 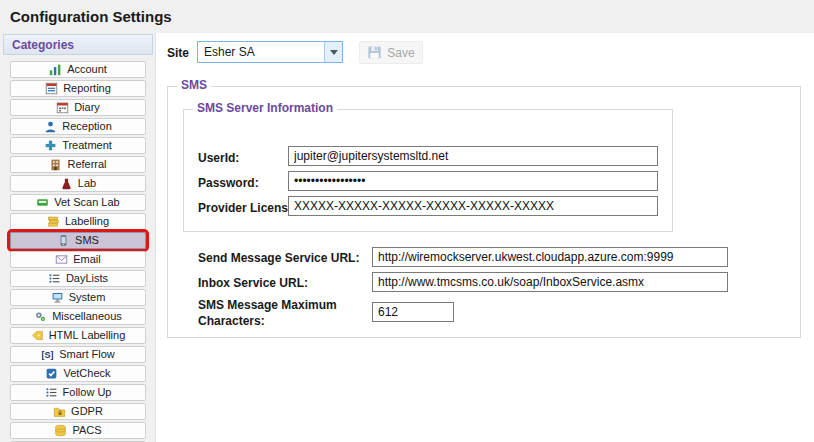 What do you see at coordinates (413, 312) in the screenshot?
I see `max-chars-field` at bounding box center [413, 312].